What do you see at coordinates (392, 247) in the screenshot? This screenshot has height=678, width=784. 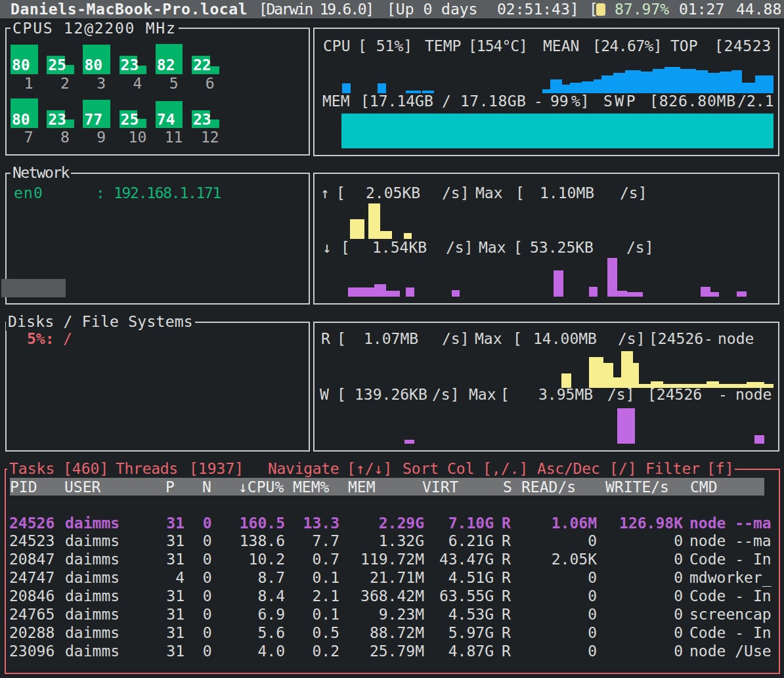 I see `network-down-line: ↓ [ 1.54KB /s] Max [ 53.25KB /s]` at bounding box center [392, 247].